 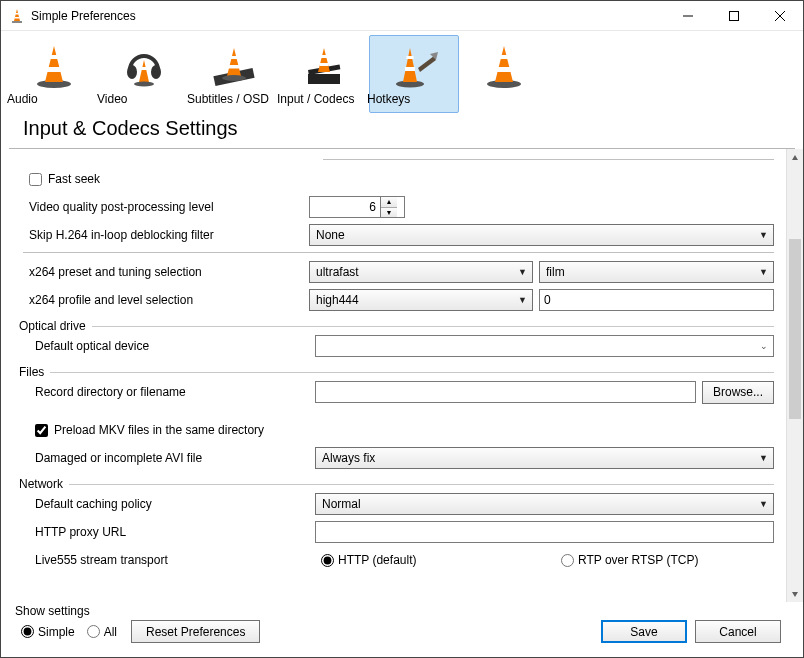 I want to click on cache-policy-value: Normal, so click(x=342, y=504).